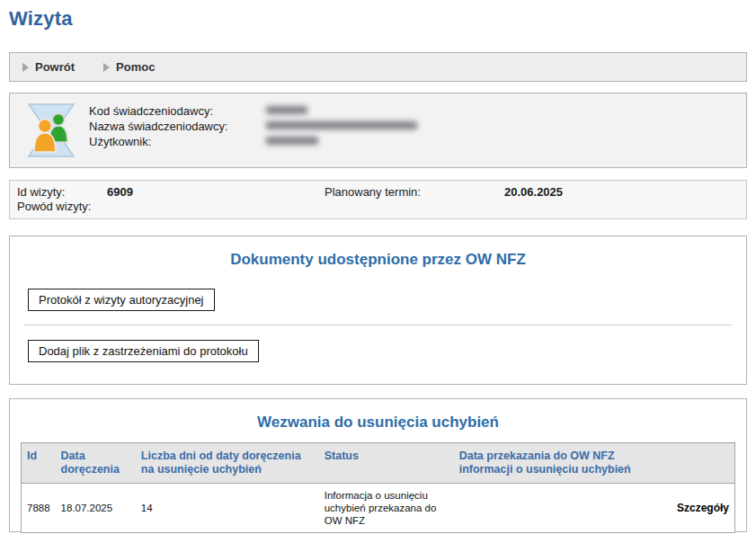 This screenshot has width=756, height=543. I want to click on cell-delivery-date: 18.07.2025, so click(95, 509).